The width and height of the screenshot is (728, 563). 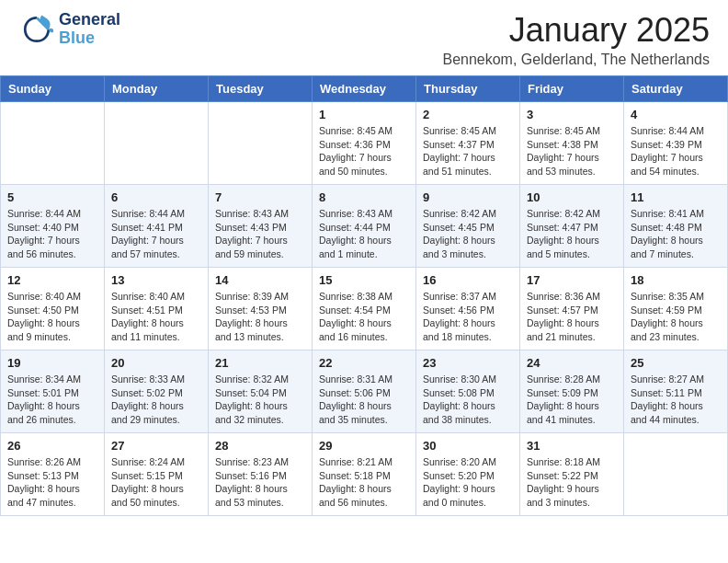 I want to click on calendar-cell: 25Sunrise: 8:27 AM Sunset: 5:11 PM Dayli…, so click(x=677, y=392).